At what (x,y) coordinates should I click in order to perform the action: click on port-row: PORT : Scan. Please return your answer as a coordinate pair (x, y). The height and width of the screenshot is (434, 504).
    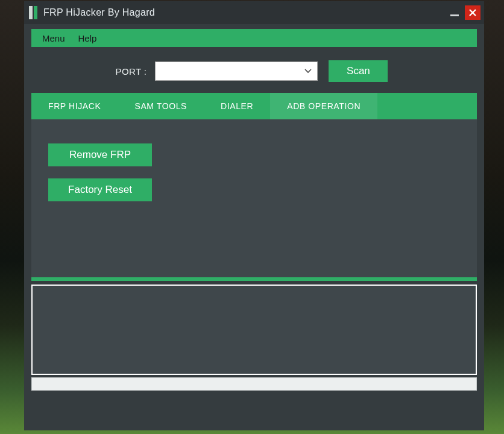
    Looking at the image, I should click on (254, 71).